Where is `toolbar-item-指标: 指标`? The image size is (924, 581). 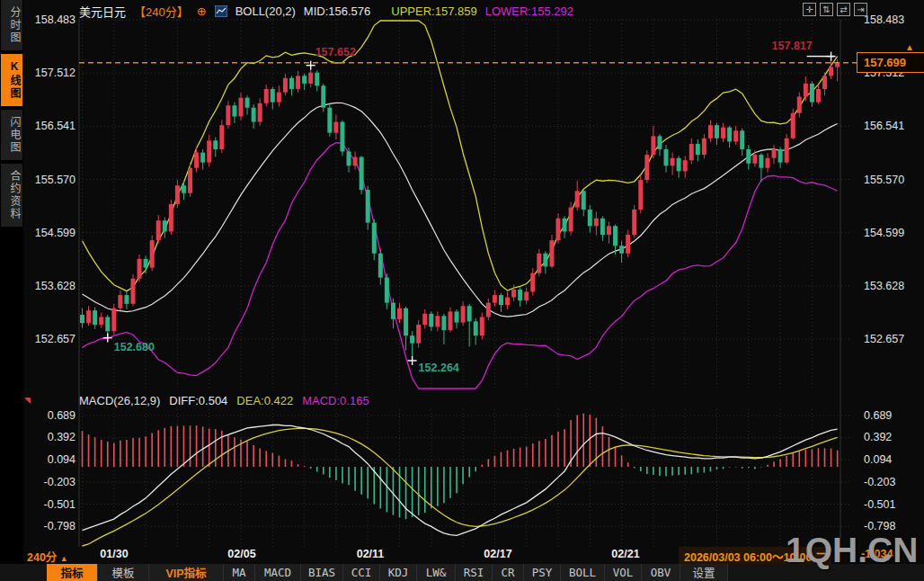 toolbar-item-指标: 指标 is located at coordinates (72, 572).